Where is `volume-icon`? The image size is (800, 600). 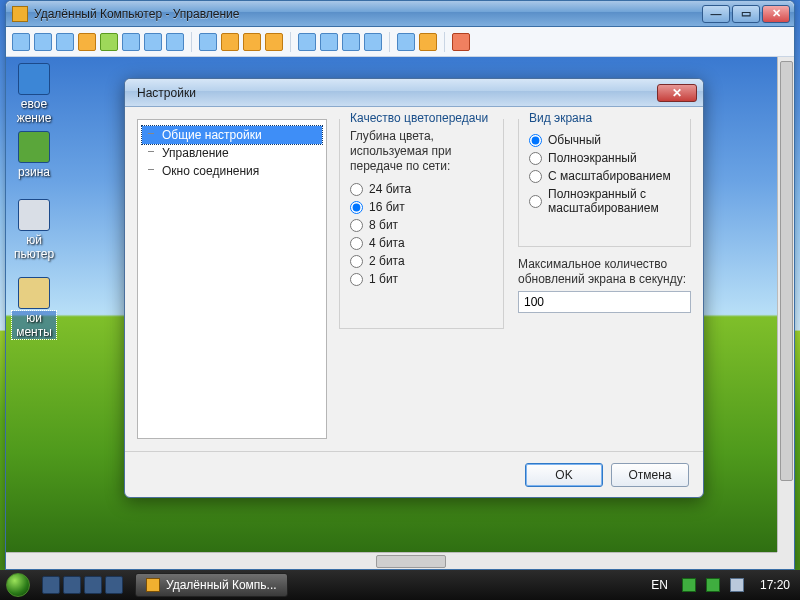
volume-icon is located at coordinates (737, 585).